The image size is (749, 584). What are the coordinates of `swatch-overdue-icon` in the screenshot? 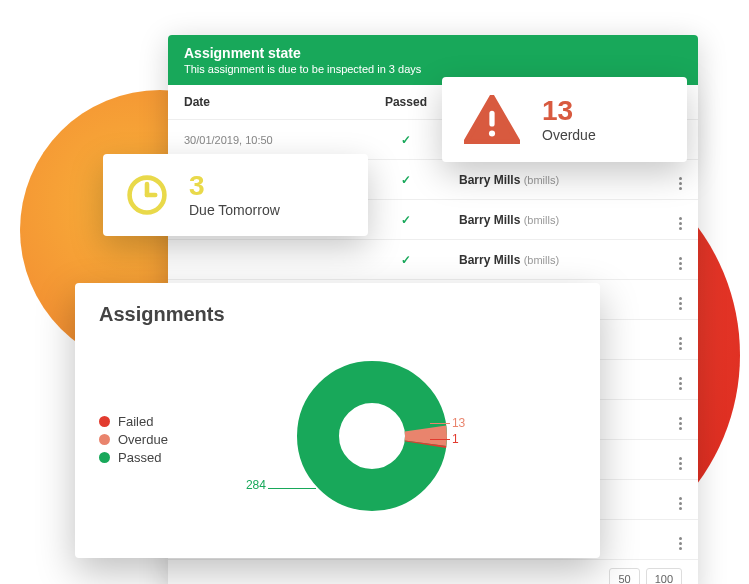 It's located at (104, 440).